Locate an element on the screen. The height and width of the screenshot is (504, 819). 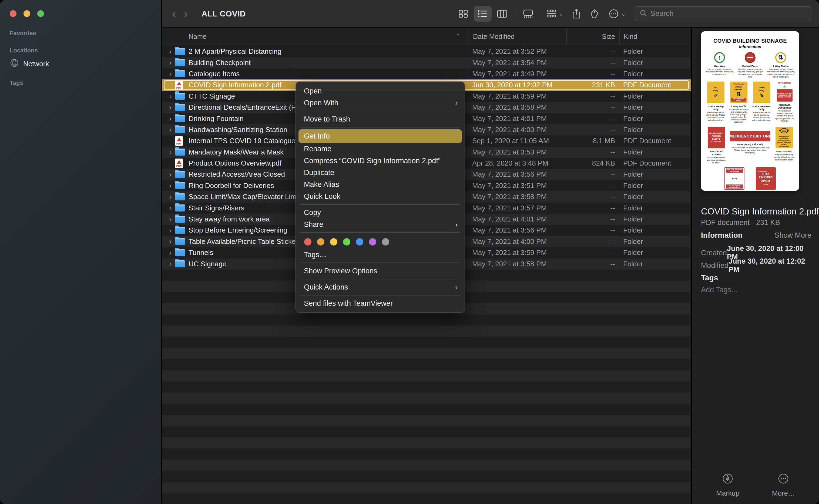
more-button: More… is located at coordinates (783, 485).